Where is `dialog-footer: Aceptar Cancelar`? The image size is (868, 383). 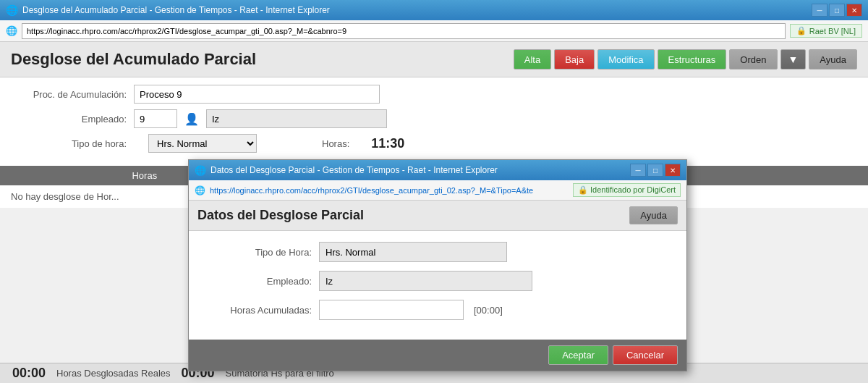 dialog-footer: Aceptar Cancelar is located at coordinates (438, 355).